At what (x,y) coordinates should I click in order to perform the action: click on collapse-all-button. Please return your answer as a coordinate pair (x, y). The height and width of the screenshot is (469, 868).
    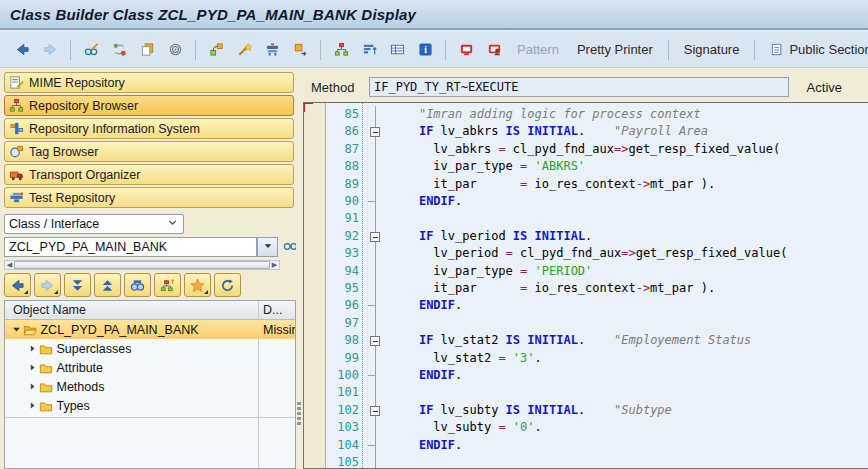
    Looking at the image, I should click on (108, 285).